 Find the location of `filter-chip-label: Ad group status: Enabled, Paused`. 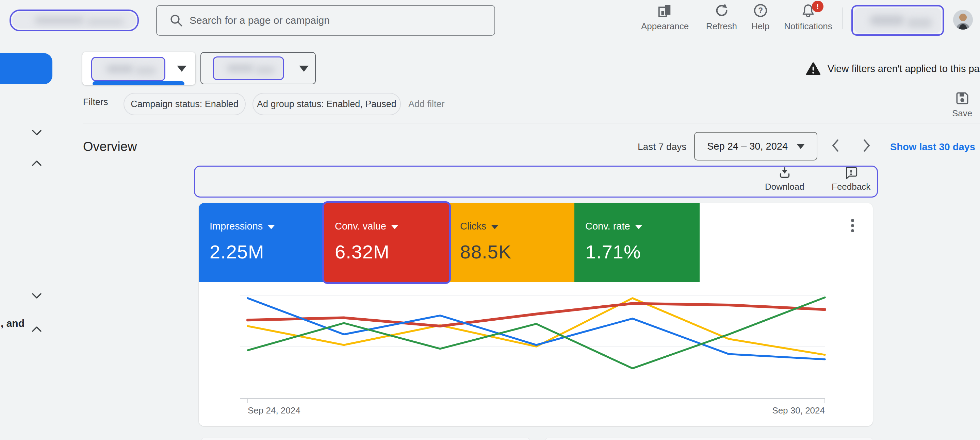

filter-chip-label: Ad group status: Enabled, Paused is located at coordinates (326, 104).